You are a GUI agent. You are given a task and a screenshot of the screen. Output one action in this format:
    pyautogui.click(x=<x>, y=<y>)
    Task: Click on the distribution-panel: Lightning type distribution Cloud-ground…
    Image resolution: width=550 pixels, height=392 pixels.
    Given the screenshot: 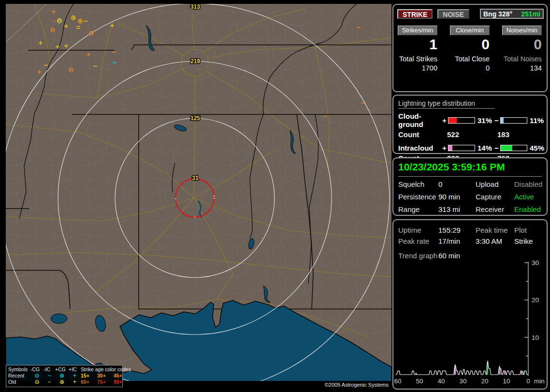 What is the action you would take?
    pyautogui.click(x=470, y=125)
    